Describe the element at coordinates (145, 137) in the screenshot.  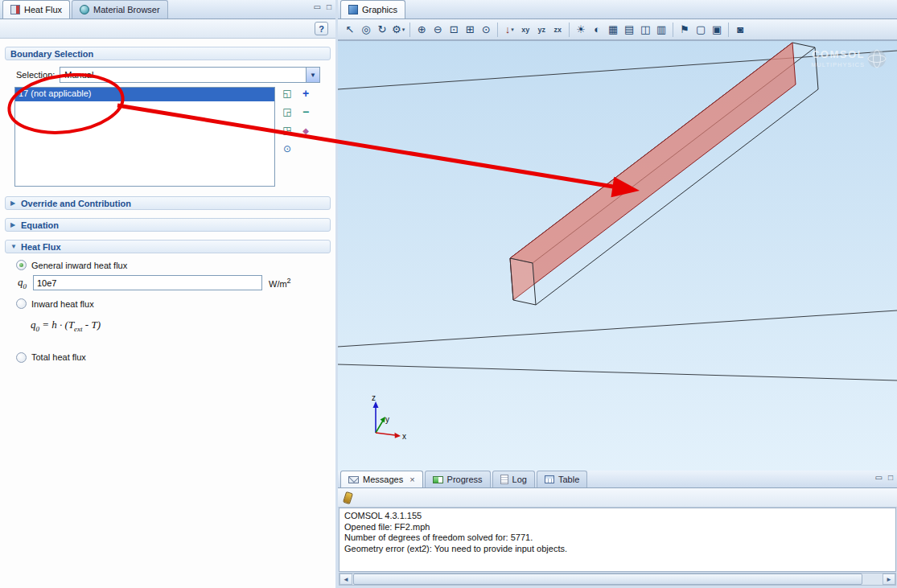
I see `boundary-selection-list: 17 (not applicable)` at that location.